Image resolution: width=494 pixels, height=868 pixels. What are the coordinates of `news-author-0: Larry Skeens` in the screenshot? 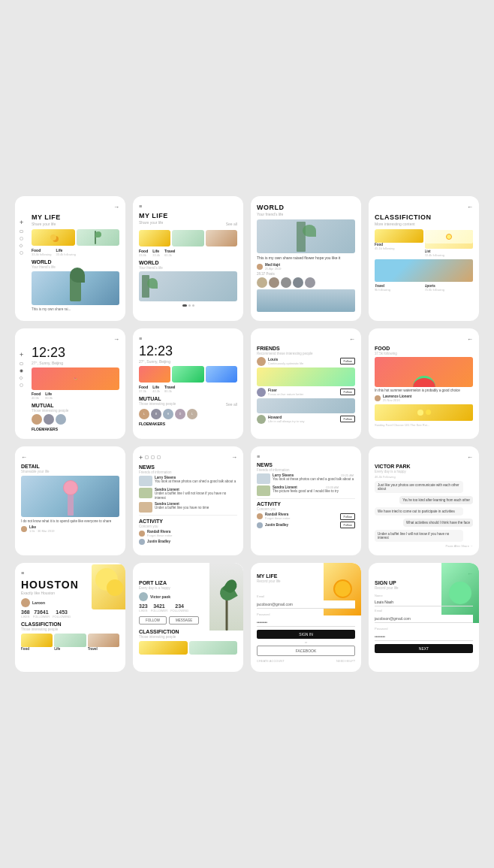 It's located at (283, 475).